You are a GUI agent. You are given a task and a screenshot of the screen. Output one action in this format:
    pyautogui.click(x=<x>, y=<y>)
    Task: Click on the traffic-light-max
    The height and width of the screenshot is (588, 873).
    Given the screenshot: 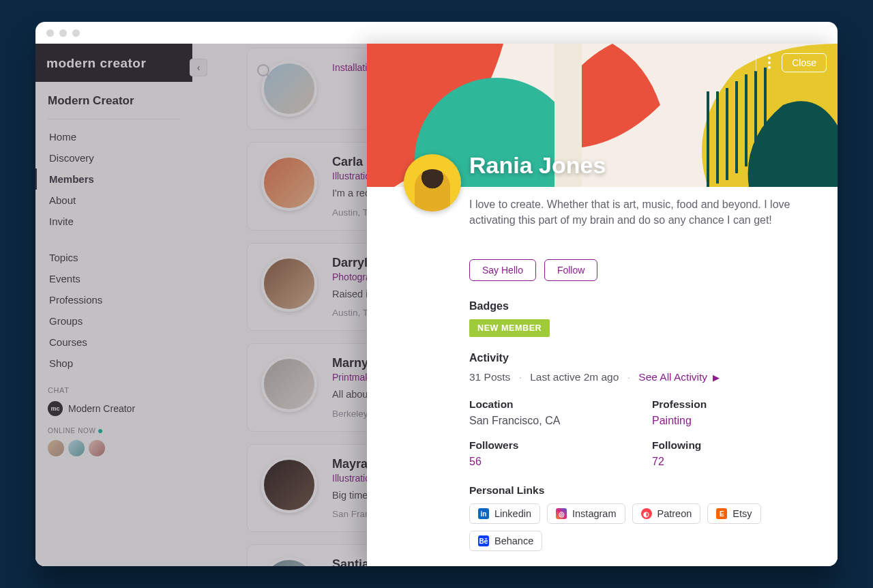 What is the action you would take?
    pyautogui.click(x=76, y=33)
    